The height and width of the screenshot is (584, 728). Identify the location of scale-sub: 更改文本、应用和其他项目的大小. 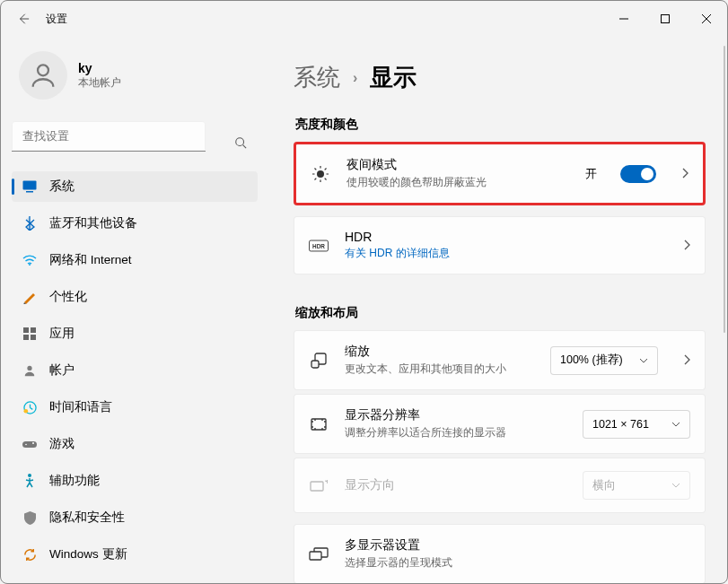
(440, 370).